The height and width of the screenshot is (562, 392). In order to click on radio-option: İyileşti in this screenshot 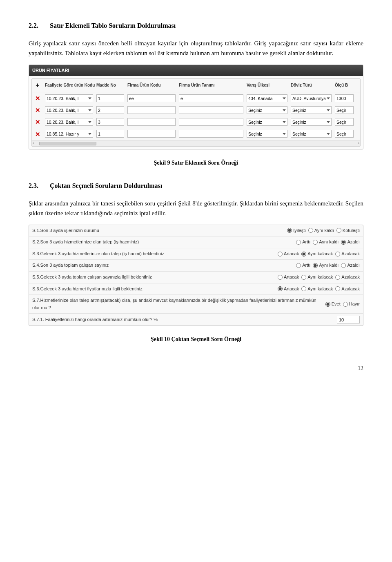, I will do `click(296, 231)`.